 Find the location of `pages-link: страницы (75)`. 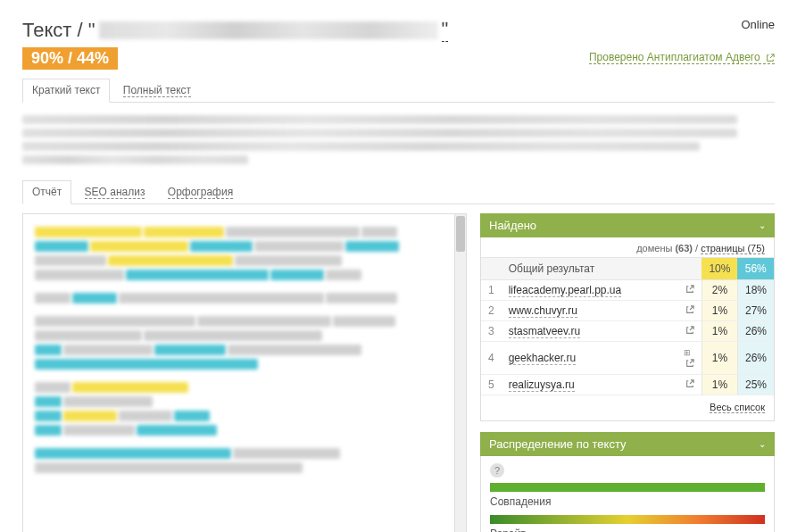

pages-link: страницы (75) is located at coordinates (733, 248).